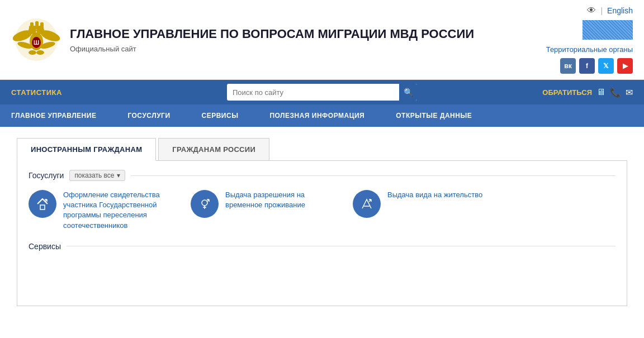  What do you see at coordinates (101, 210) in the screenshot?
I see `service-card-1: Оформление свидетельства участника Госуд…` at bounding box center [101, 210].